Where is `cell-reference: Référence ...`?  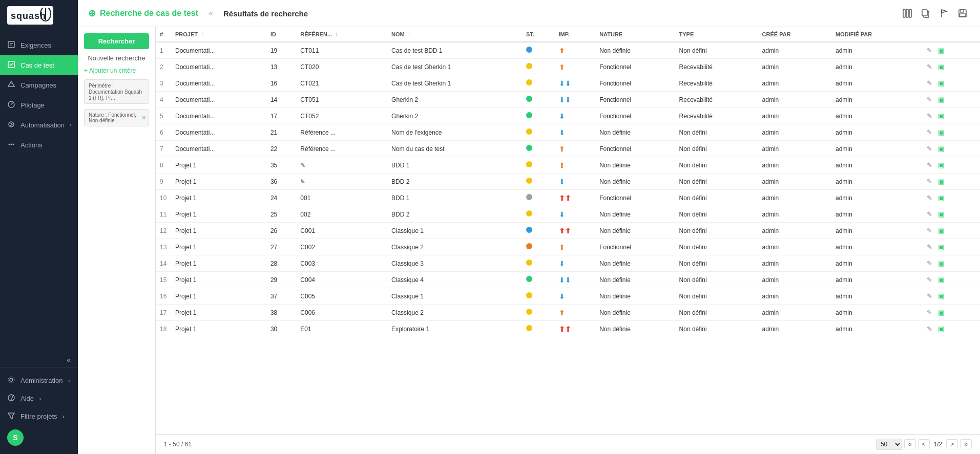 cell-reference: Référence ... is located at coordinates (342, 133).